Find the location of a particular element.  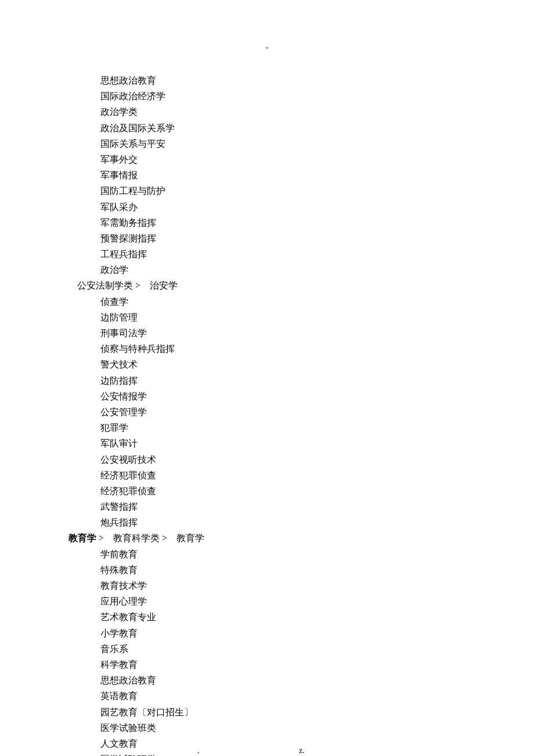

list-item: 学前教育 is located at coordinates (267, 554).